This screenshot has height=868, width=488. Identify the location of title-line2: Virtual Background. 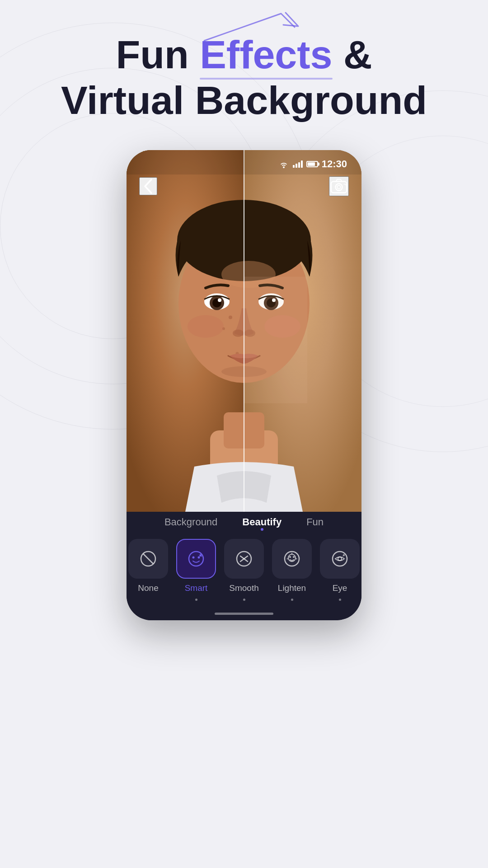
(244, 100).